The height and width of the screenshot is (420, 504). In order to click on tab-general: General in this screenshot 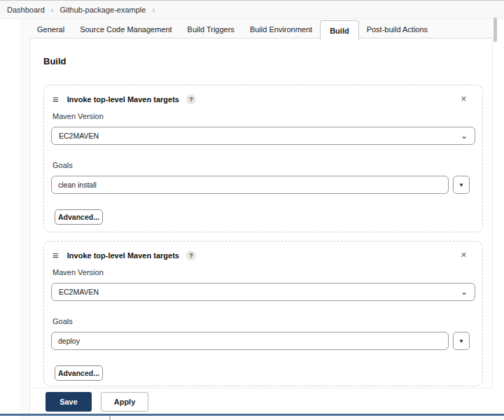, I will do `click(50, 29)`.